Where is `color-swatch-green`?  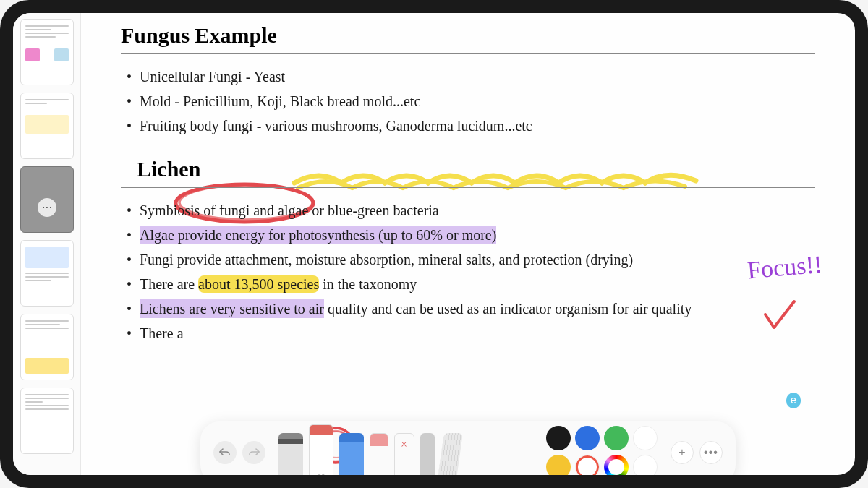 color-swatch-green is located at coordinates (616, 438).